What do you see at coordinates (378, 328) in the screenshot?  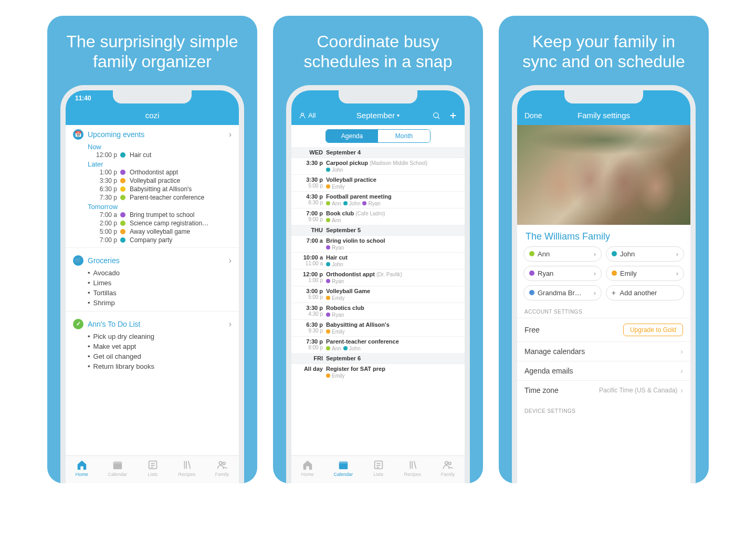 I see `calendar-event-row: 6:30 p9:30 p Babysitting at Allison's Em…` at bounding box center [378, 328].